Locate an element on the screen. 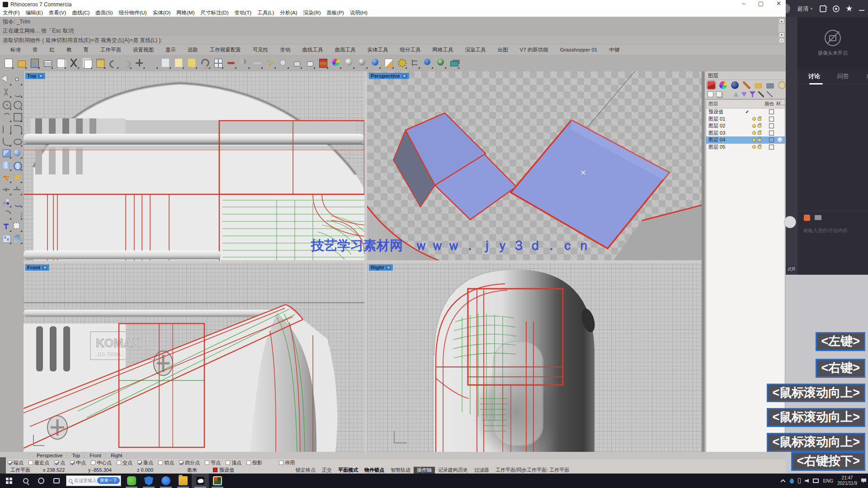 This screenshot has width=868, height=488. tools-icon is located at coordinates (761, 94).